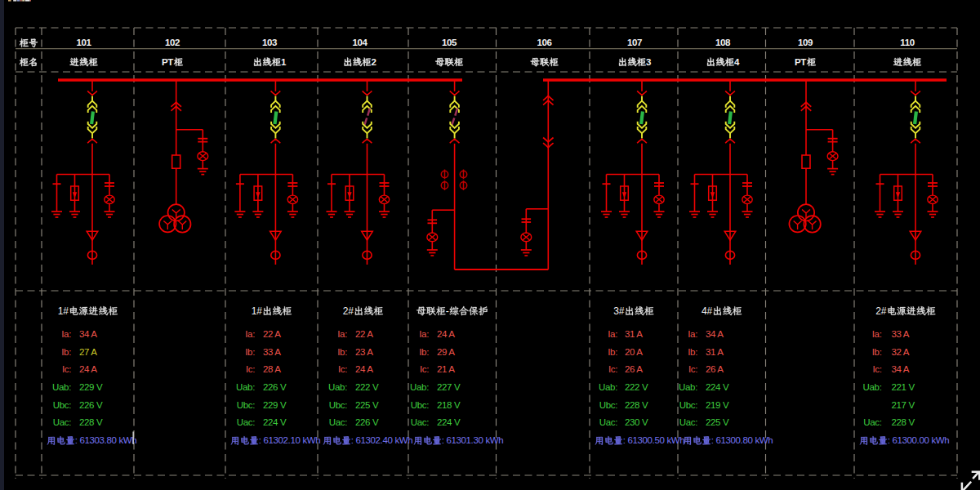 The width and height of the screenshot is (980, 490). Describe the element at coordinates (619, 311) in the screenshot. I see `svg-text: 3#` at that location.